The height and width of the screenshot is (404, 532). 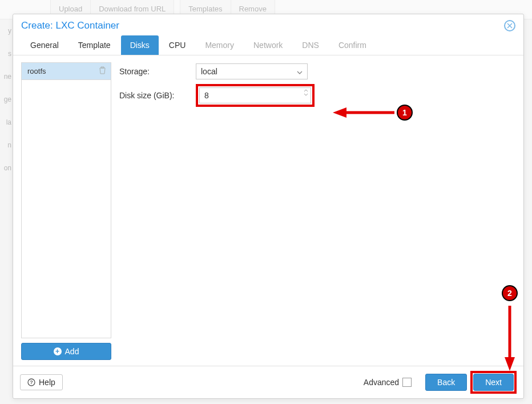 I want to click on tab-bar: General Template Disks CPU Memory Networ…, so click(x=268, y=46).